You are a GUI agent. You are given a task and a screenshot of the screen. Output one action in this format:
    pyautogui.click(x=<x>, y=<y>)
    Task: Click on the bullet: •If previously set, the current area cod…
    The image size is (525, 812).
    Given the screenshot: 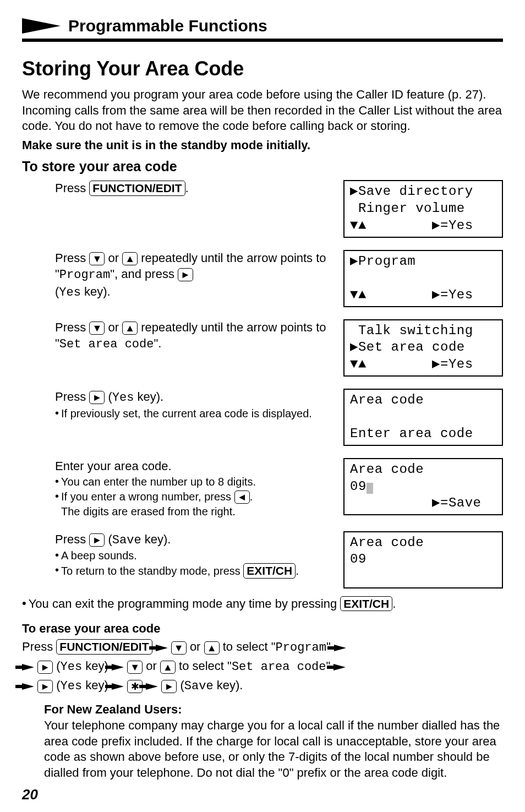 What is the action you would take?
    pyautogui.click(x=192, y=414)
    